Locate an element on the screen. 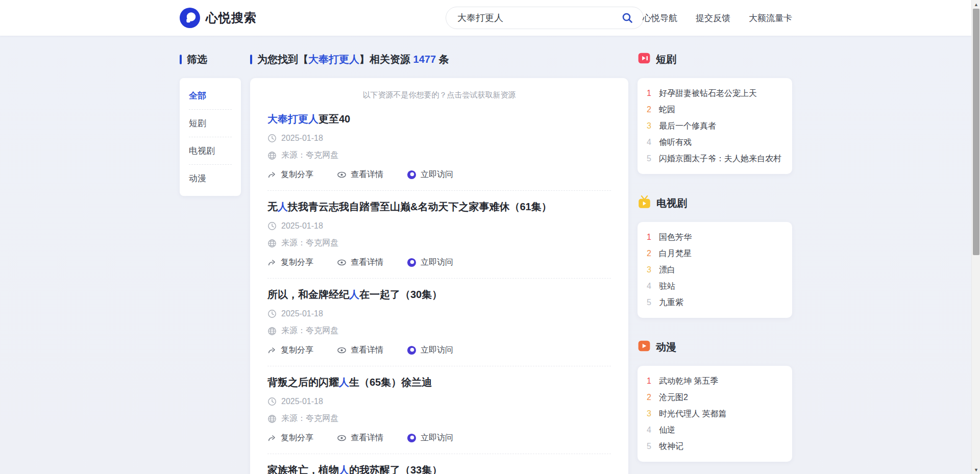 This screenshot has width=980, height=474. rank-item: 2白月梵星 is located at coordinates (715, 254).